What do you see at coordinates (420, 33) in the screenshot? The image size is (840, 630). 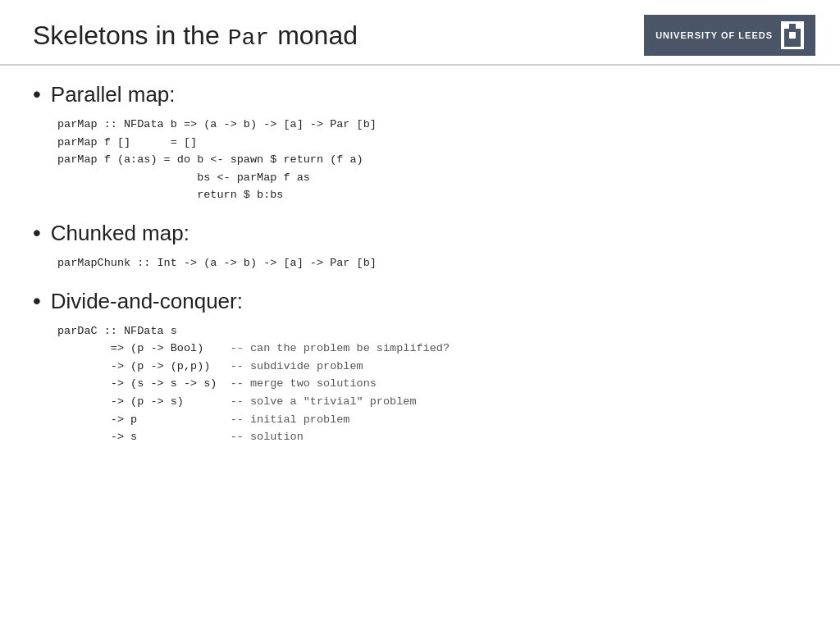 I see `header: Skeletons in the Par monad UNIVERSITY OF…` at bounding box center [420, 33].